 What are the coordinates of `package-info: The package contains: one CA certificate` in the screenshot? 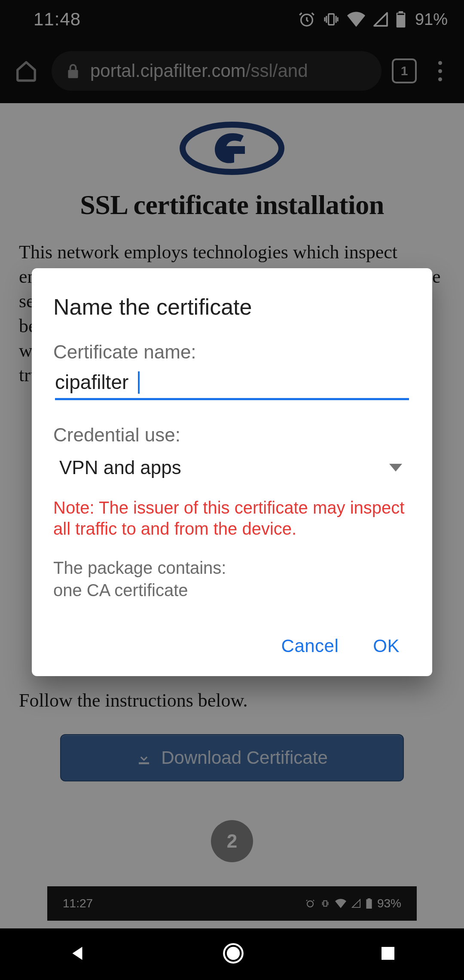 It's located at (232, 579).